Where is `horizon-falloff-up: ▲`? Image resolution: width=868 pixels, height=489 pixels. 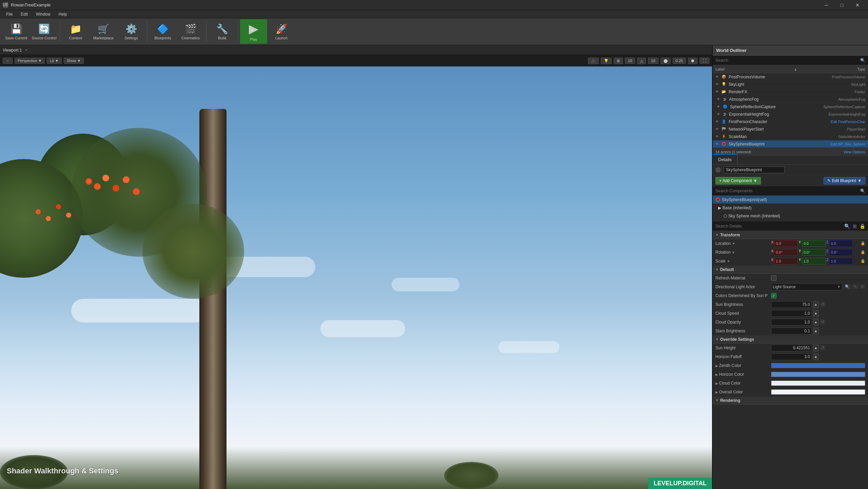 horizon-falloff-up: ▲ is located at coordinates (816, 357).